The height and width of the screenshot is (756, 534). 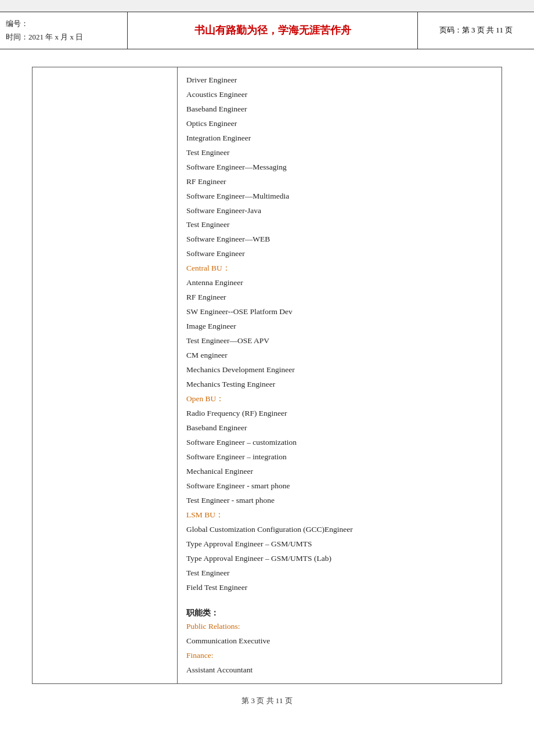 I want to click on spacer, so click(x=267, y=58).